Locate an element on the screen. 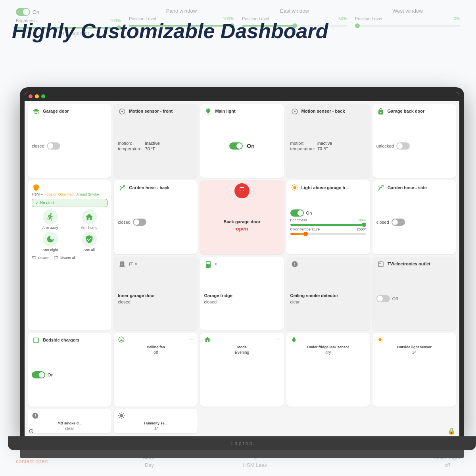 This screenshot has height=476, width=476. garden-hose-back-title: Garden hose - back is located at coordinates (149, 188).